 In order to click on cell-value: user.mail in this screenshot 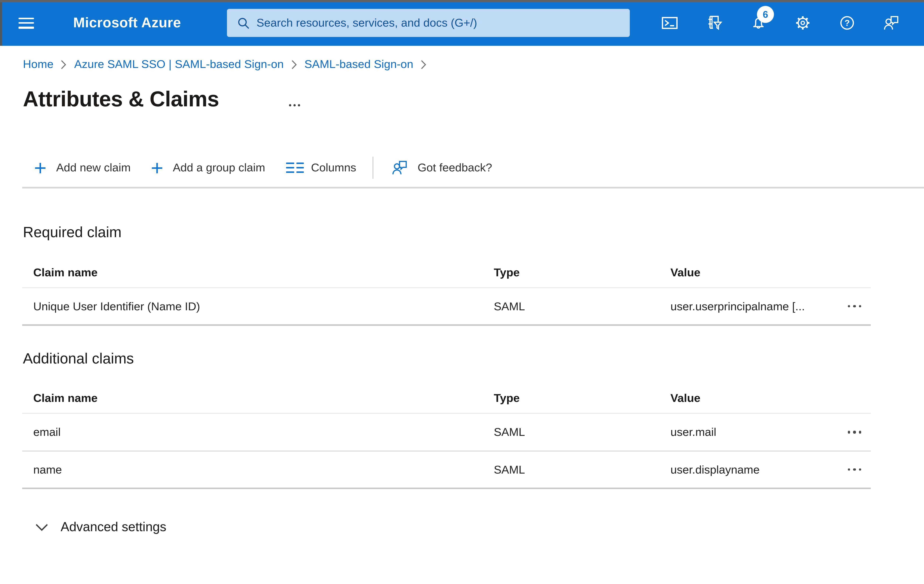, I will do `click(749, 432)`.